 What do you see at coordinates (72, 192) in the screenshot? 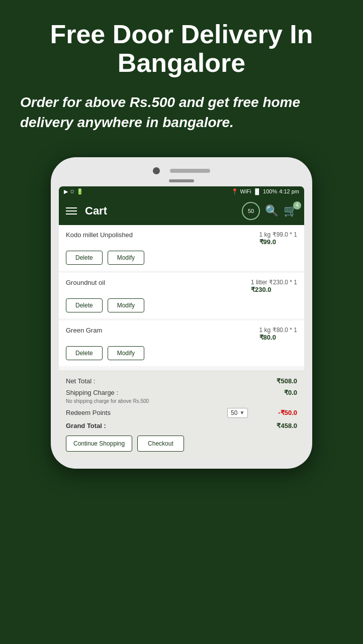
I see `star-icon: ✩` at bounding box center [72, 192].